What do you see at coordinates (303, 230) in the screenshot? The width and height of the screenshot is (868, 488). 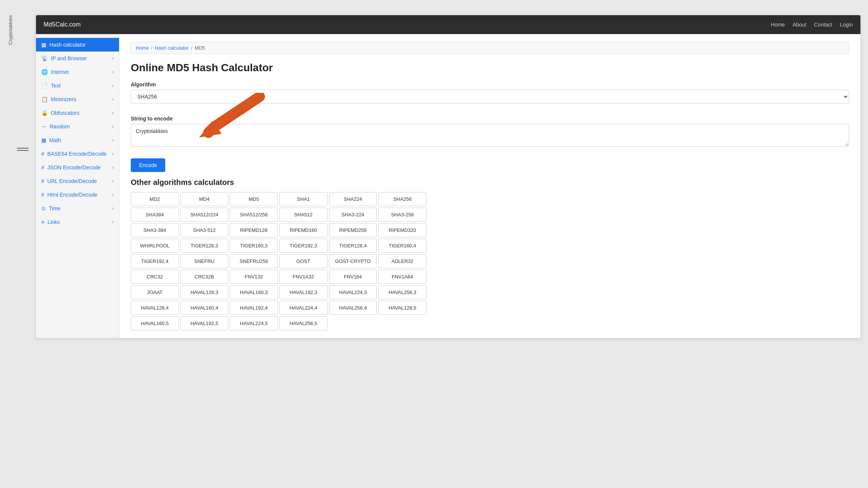 I see `algo-btn-ripemd160: RIPEMD160` at bounding box center [303, 230].